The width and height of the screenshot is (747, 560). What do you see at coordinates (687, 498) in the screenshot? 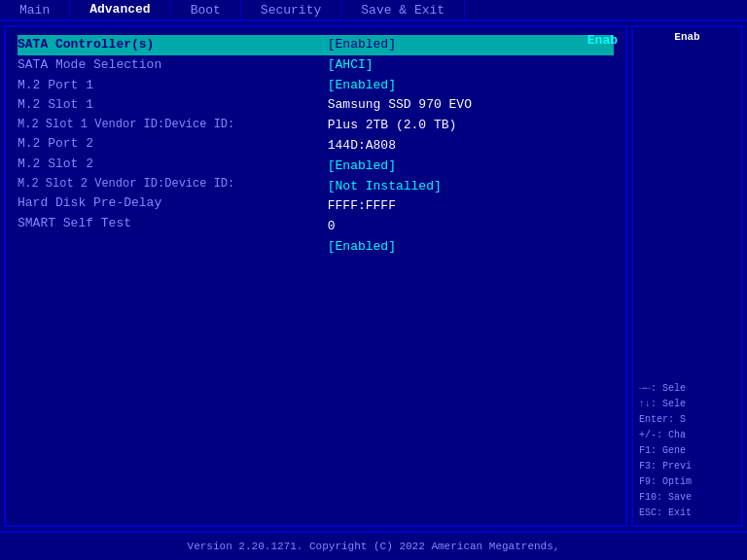
I see `key-hint-f10: F10: Save` at bounding box center [687, 498].